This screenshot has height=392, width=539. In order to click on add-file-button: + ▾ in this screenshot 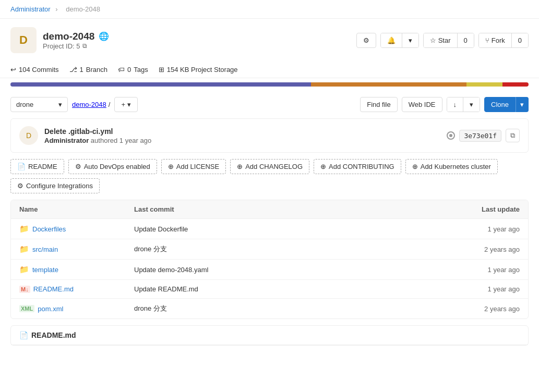, I will do `click(126, 104)`.